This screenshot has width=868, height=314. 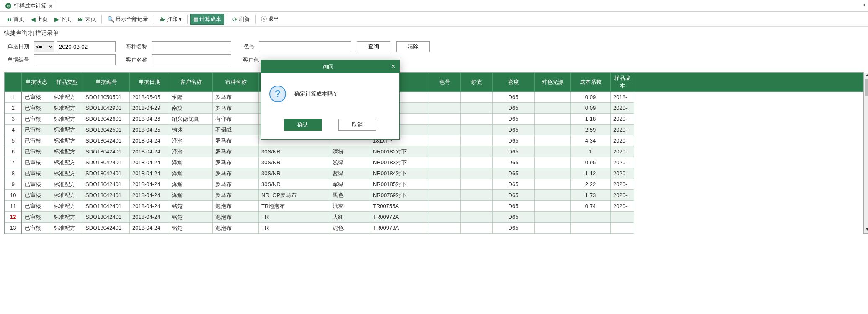 I want to click on dialog-cancel-button: 取消, so click(x=357, y=125).